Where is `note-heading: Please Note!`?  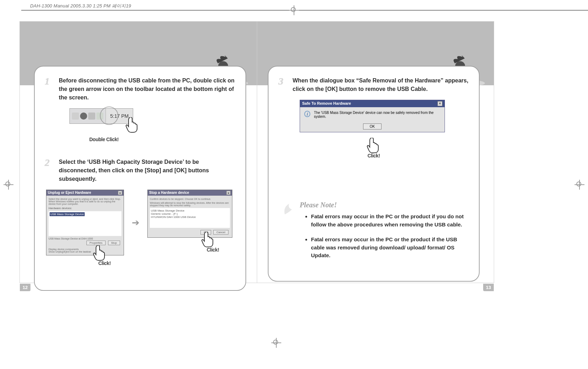 note-heading: Please Note! is located at coordinates (383, 205).